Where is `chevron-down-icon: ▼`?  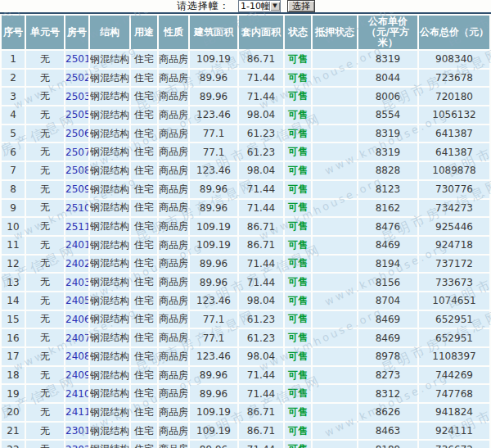
chevron-down-icon: ▼ is located at coordinates (275, 7).